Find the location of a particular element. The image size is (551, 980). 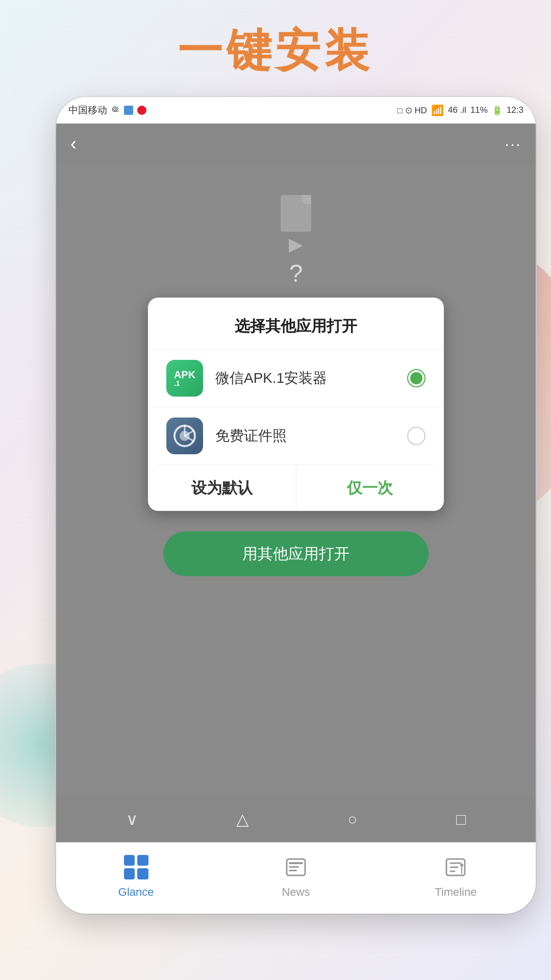

status-icons: □ ⊙ HD is located at coordinates (412, 110).